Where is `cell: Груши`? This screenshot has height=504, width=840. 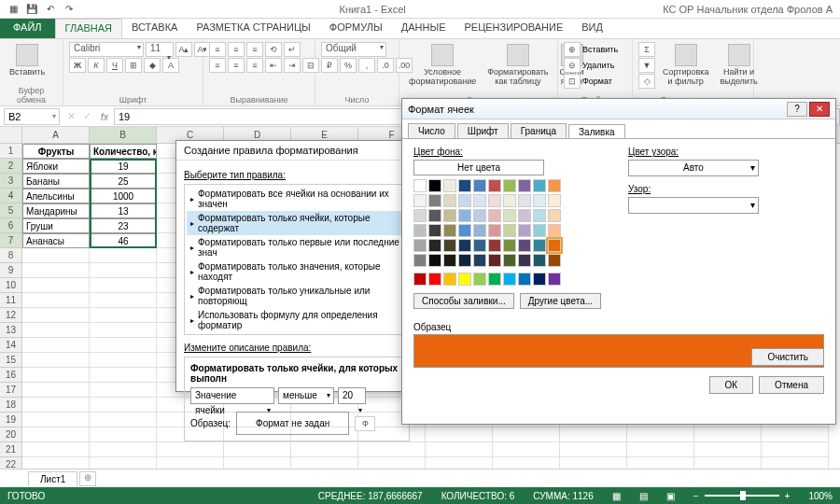 cell: Груши is located at coordinates (56, 226).